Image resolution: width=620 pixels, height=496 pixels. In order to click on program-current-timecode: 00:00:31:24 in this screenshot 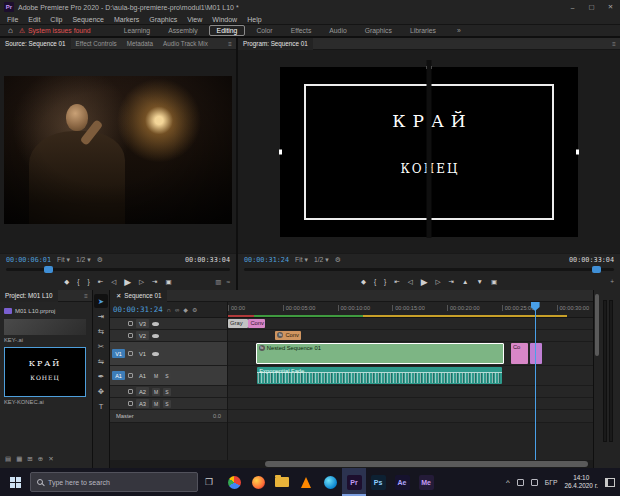, I will do `click(266, 260)`.